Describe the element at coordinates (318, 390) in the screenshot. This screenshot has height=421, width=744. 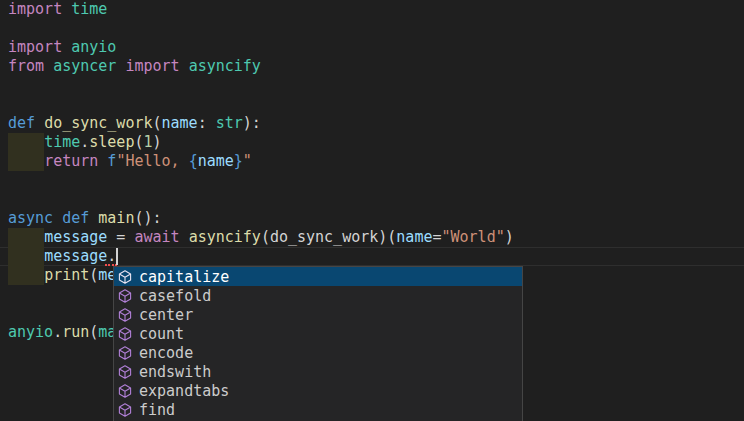
I see `suggest-item-expandtabs: expandtabs` at that location.